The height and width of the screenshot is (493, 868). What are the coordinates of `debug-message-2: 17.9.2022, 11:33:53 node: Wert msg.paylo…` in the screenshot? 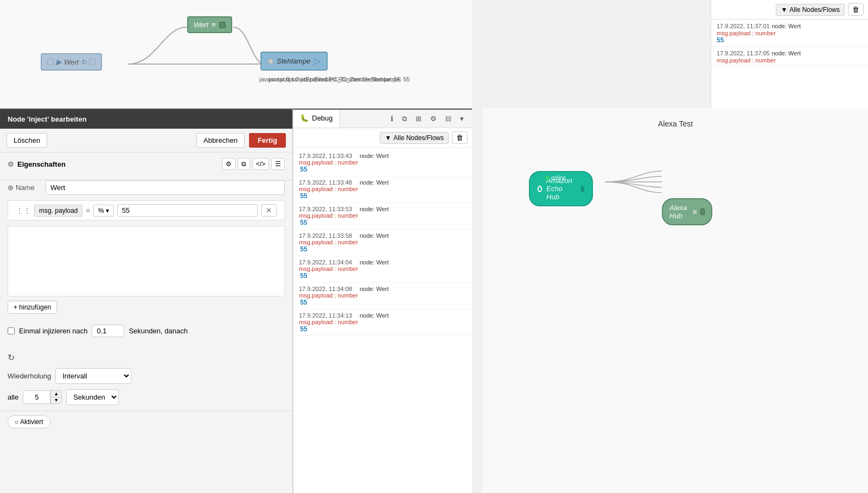 It's located at (383, 216).